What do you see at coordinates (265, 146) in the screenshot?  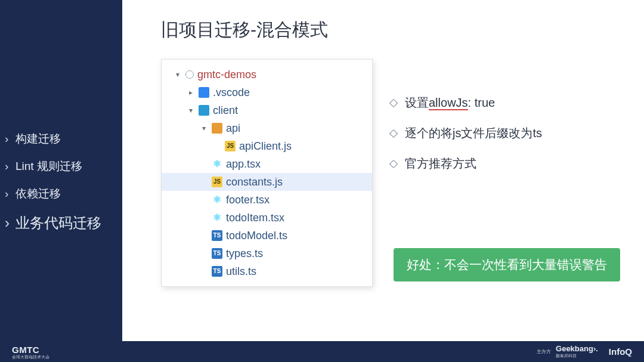 I see `file-name: apiClient.js` at bounding box center [265, 146].